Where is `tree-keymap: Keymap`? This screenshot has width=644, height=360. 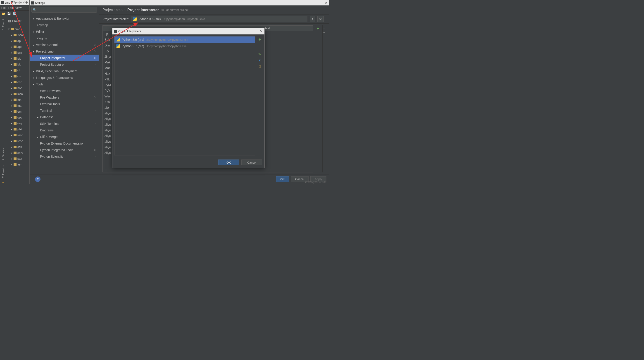
tree-keymap: Keymap is located at coordinates (64, 25).